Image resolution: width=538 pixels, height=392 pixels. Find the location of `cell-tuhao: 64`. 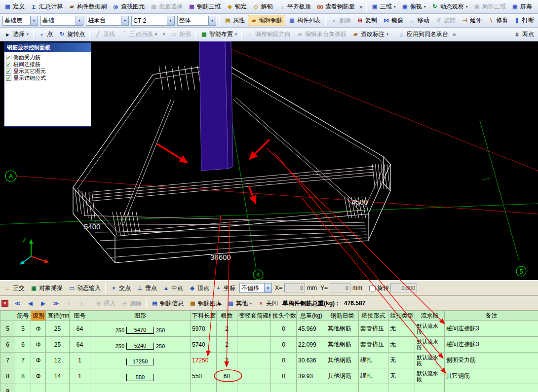

cell-tuhao: 64 is located at coordinates (80, 329).